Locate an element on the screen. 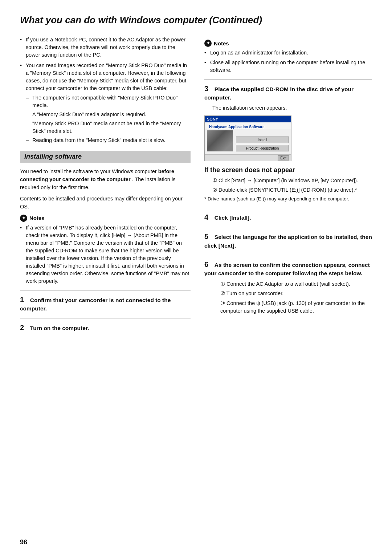 Image resolution: width=392 pixels, height=557 pixels. notes-icon: ✦ is located at coordinates (24, 218).